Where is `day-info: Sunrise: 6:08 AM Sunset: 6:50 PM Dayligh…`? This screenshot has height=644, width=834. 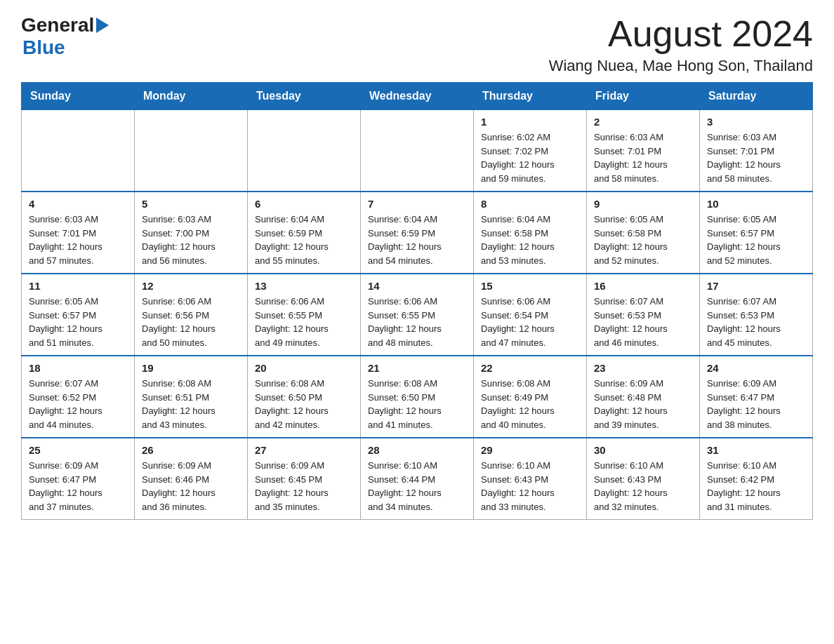
day-info: Sunrise: 6:08 AM Sunset: 6:50 PM Dayligh… is located at coordinates (404, 404).